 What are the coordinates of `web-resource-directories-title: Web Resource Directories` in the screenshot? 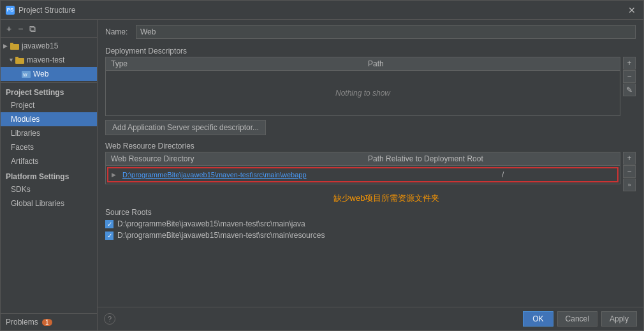 It's located at (370, 145).